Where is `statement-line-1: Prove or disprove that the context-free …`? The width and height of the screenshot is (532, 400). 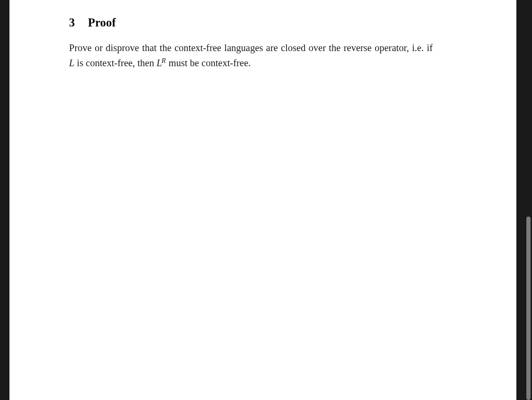 statement-line-1: Prove or disprove that the context-free … is located at coordinates (262, 48).